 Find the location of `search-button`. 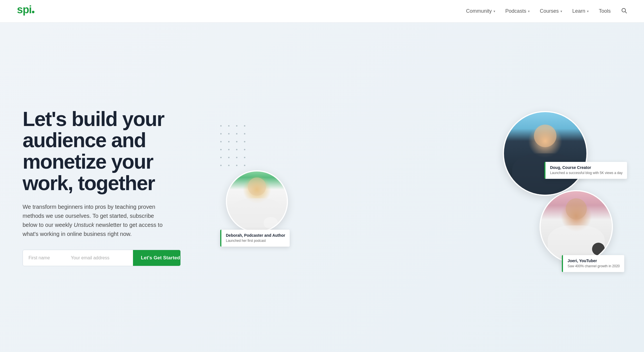

search-button is located at coordinates (624, 11).